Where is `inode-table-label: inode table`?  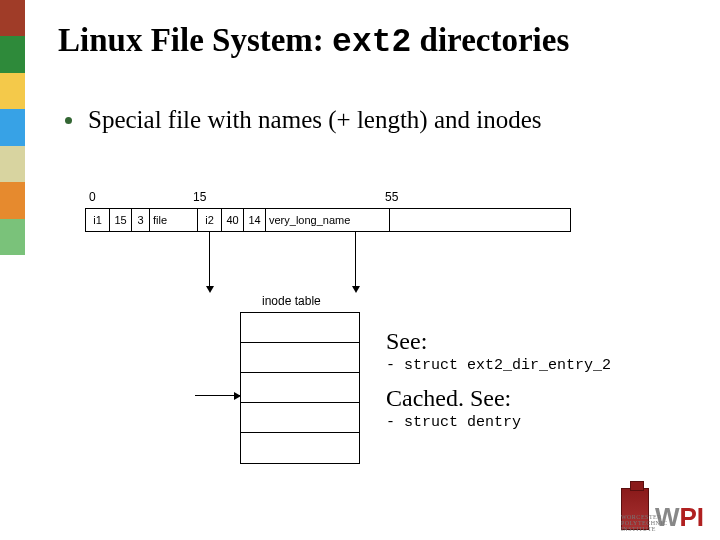
inode-table-label: inode table is located at coordinates (292, 301).